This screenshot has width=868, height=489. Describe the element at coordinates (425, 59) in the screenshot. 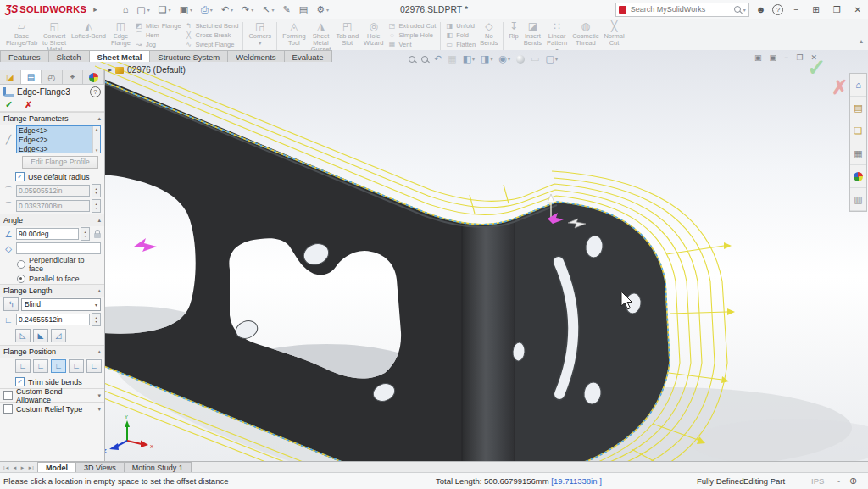

I see `zoom-to-area-button` at that location.